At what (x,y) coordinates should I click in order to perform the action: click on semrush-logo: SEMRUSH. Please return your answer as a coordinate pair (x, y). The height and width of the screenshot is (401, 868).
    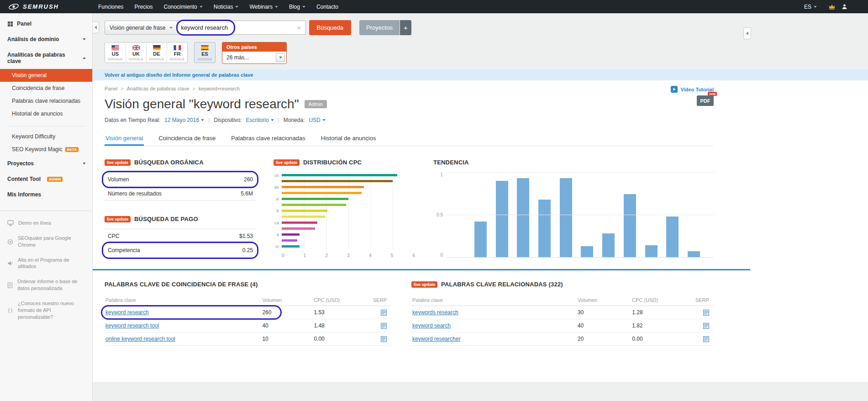
    Looking at the image, I should click on (50, 6).